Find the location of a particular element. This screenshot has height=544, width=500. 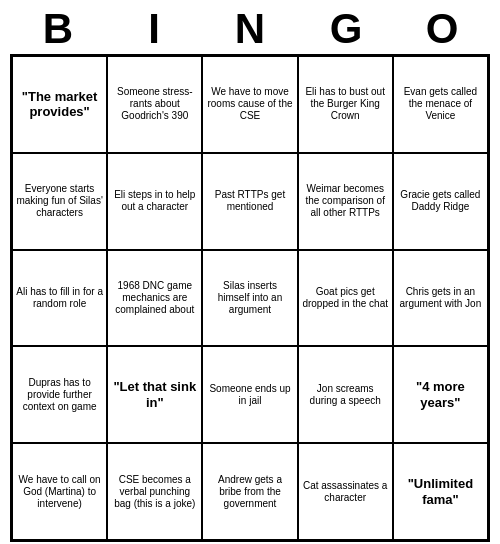

bingo-cell-23: Cat assassinates a character is located at coordinates (346, 492).